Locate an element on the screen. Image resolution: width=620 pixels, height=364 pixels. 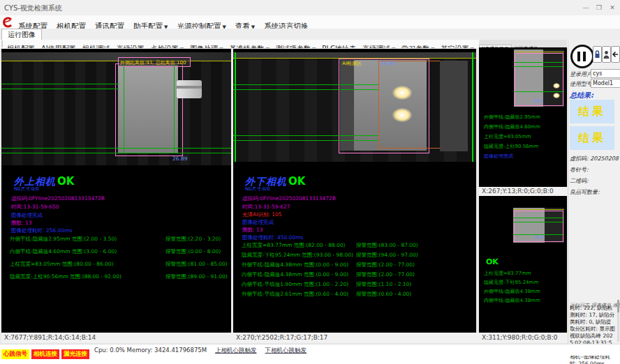
elapsed-line: 图像处理耗时: 450.00ms is located at coordinates (272, 238).